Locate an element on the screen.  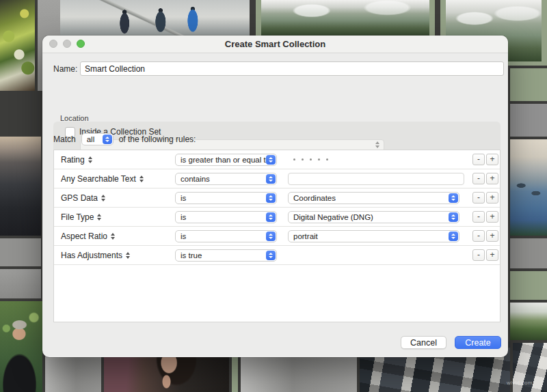
close-button is located at coordinates (53, 44).